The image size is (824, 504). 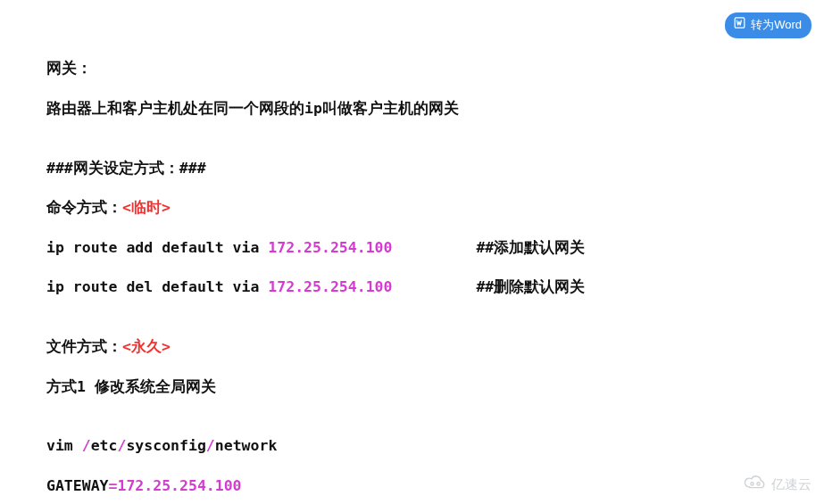 What do you see at coordinates (157, 287) in the screenshot?
I see `cmd: ip route del default via` at bounding box center [157, 287].